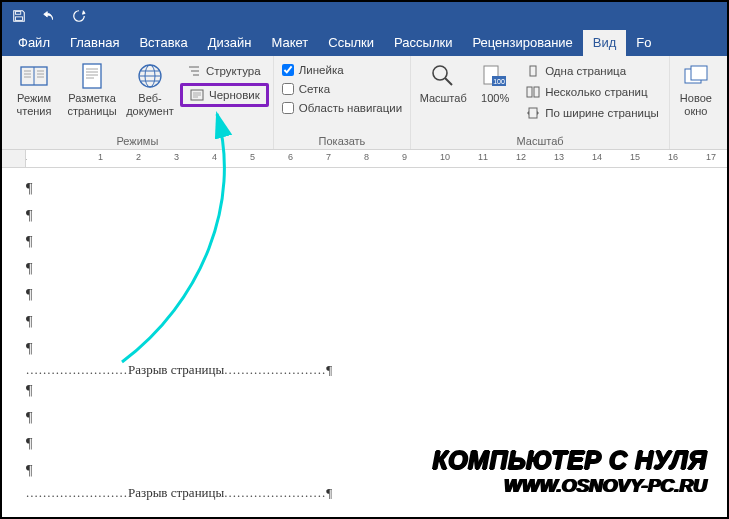 Image resolution: width=729 pixels, height=519 pixels. Describe the element at coordinates (644, 43) in the screenshot. I see `tab-extra: Fo` at that location.